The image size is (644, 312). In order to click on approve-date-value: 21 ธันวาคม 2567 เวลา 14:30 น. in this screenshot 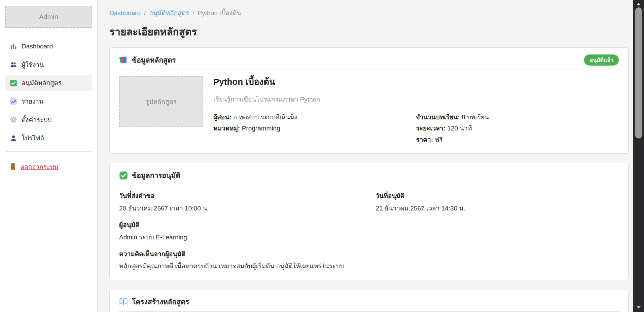, I will do `click(497, 208)`.